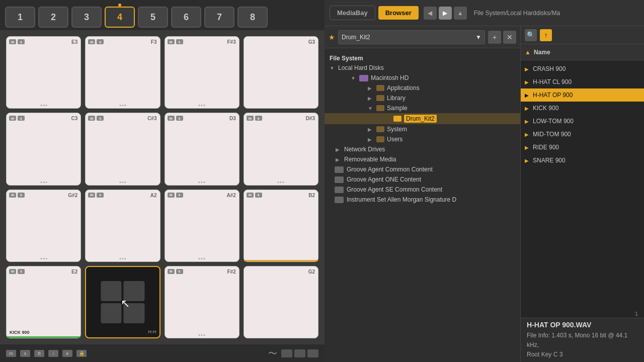 The height and width of the screenshot is (362, 644). What do you see at coordinates (445, 13) in the screenshot?
I see `nav-forward-btn: ▶` at bounding box center [445, 13].